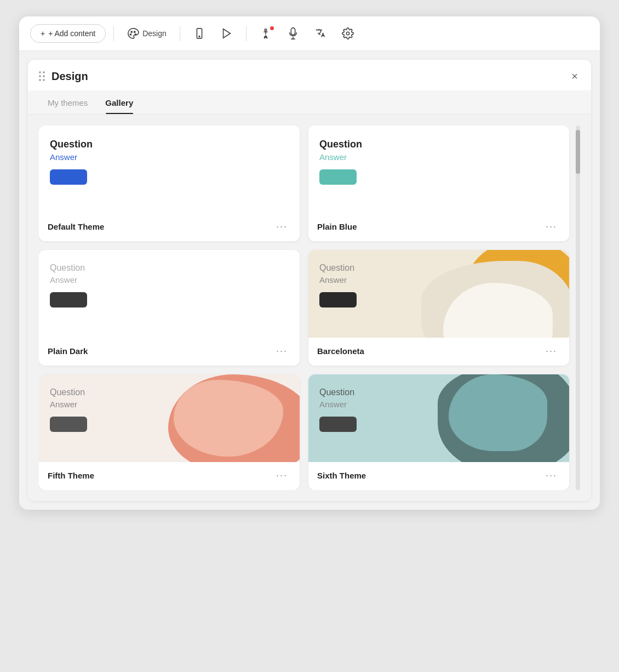  What do you see at coordinates (439, 352) in the screenshot?
I see `theme-card-footer: Barceloneta ···` at bounding box center [439, 352].